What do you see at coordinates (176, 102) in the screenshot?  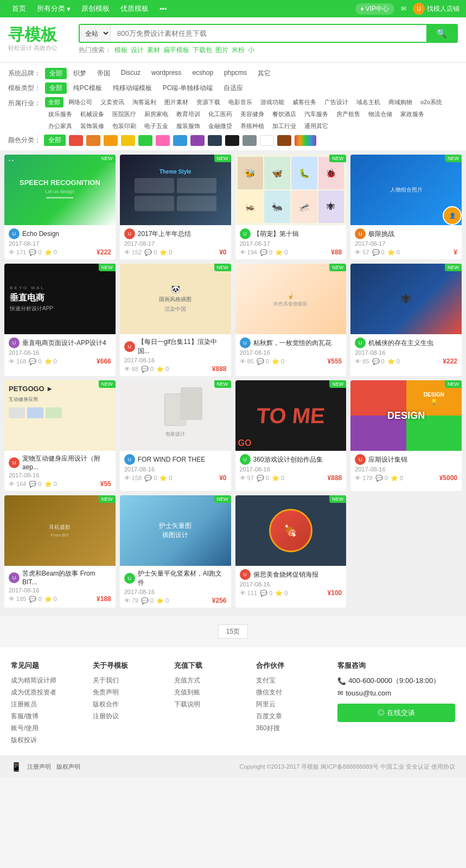 I see `industry-image: 图片素材` at bounding box center [176, 102].